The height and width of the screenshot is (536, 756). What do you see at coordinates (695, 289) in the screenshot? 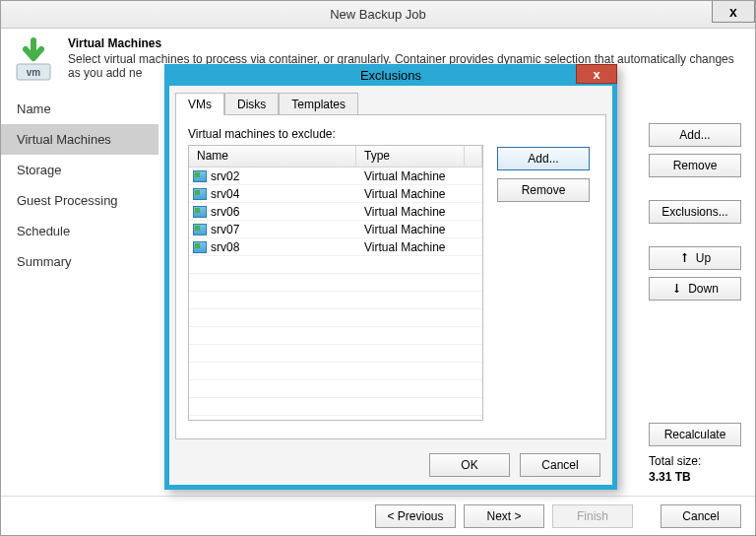
I see `down-button: 🠗 Down` at bounding box center [695, 289].